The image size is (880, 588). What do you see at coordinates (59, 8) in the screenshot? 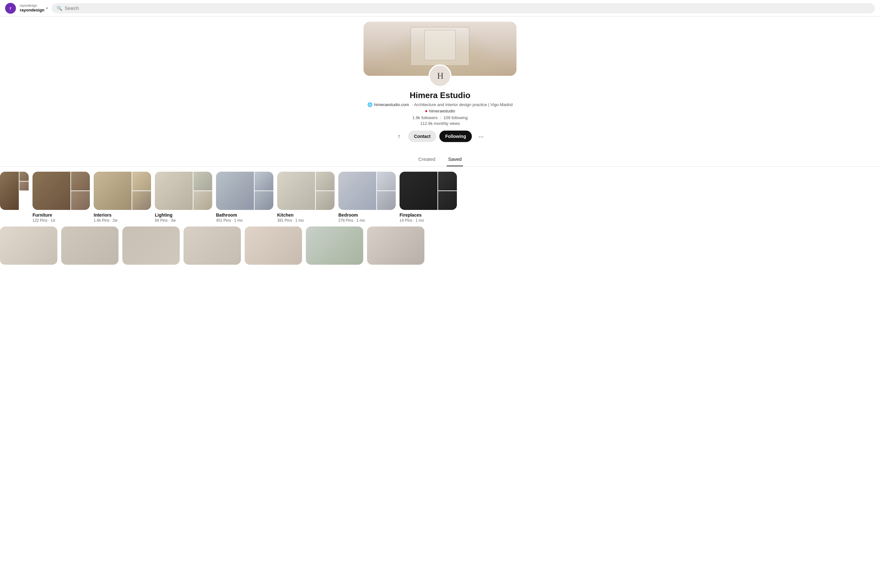
I see `search-icon: 🔍` at bounding box center [59, 8].